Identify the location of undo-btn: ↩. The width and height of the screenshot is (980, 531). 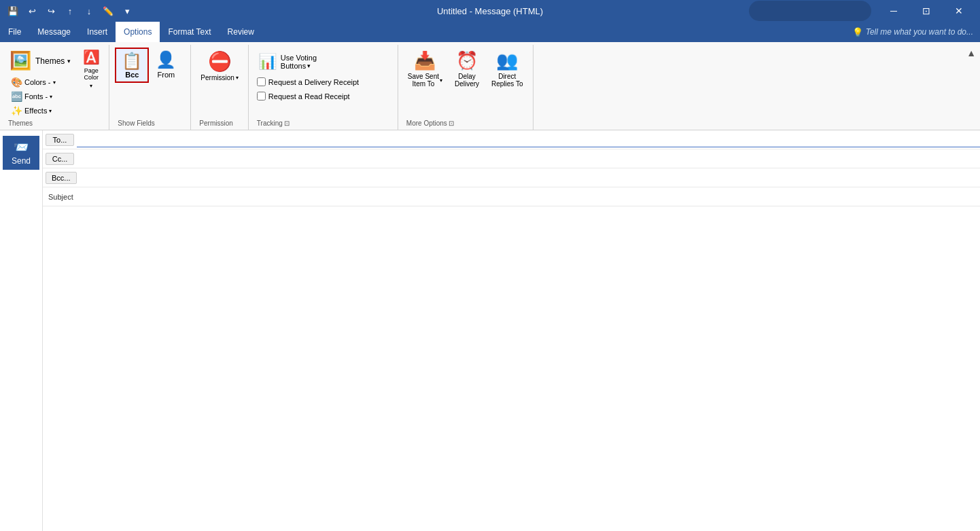
(32, 11).